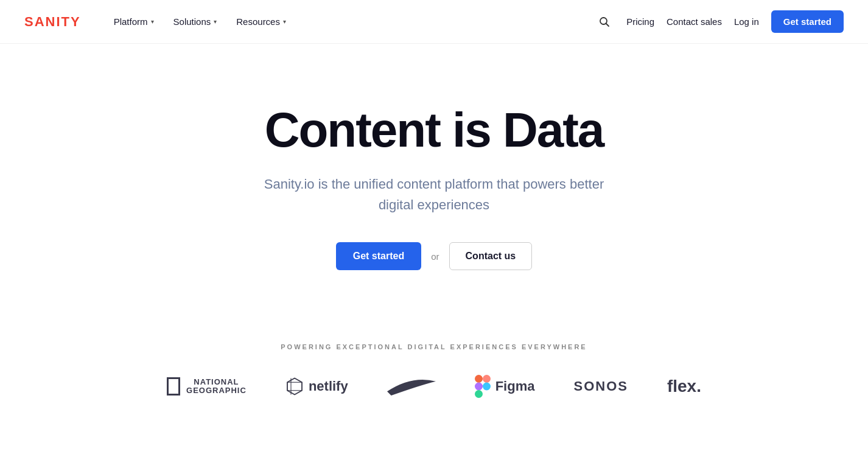 The width and height of the screenshot is (868, 474). What do you see at coordinates (131, 22) in the screenshot?
I see `nav-platform-label: Platform` at bounding box center [131, 22].